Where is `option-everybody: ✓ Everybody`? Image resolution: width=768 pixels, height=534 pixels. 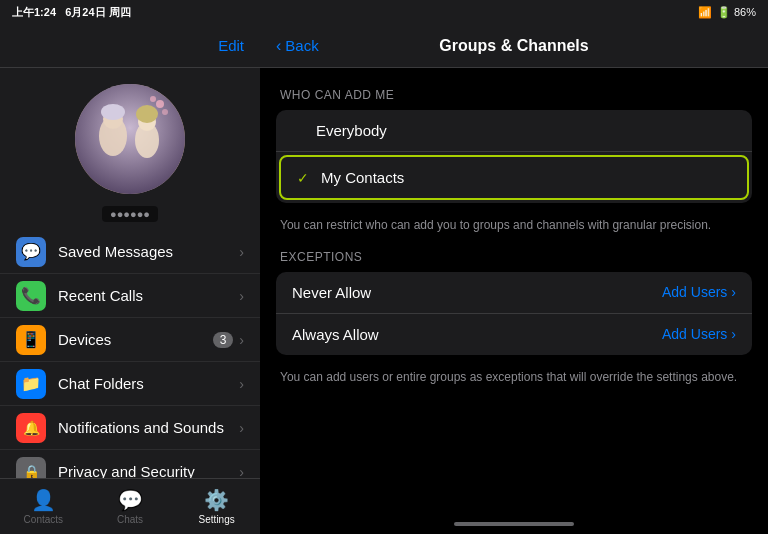 option-everybody: ✓ Everybody is located at coordinates (514, 131).